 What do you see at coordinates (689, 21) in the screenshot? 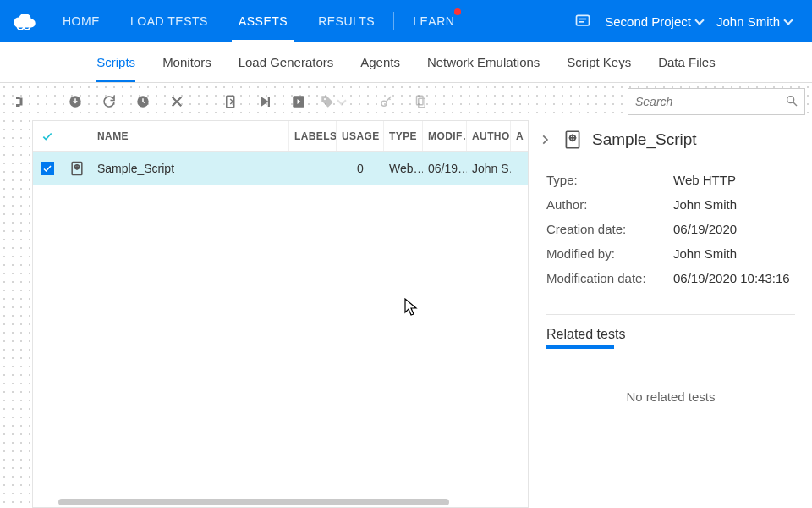
I see `top-right-controls: Second Project John Smith` at bounding box center [689, 21].